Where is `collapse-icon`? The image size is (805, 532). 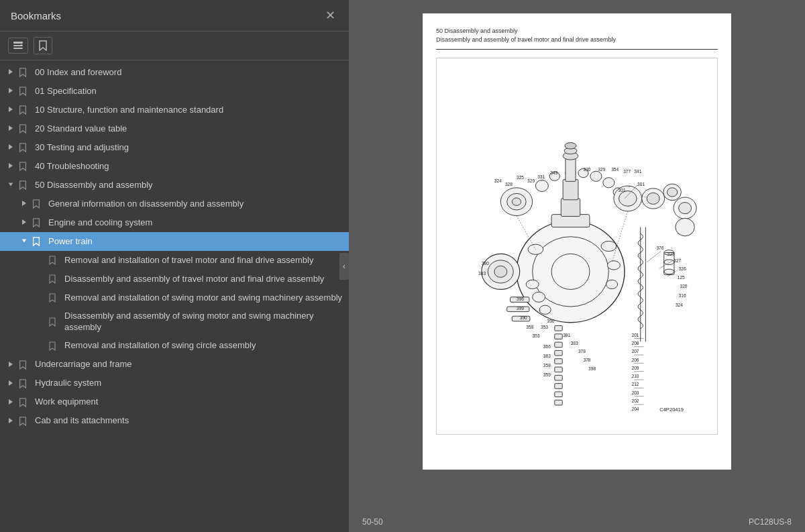 collapse-icon is located at coordinates (24, 241).